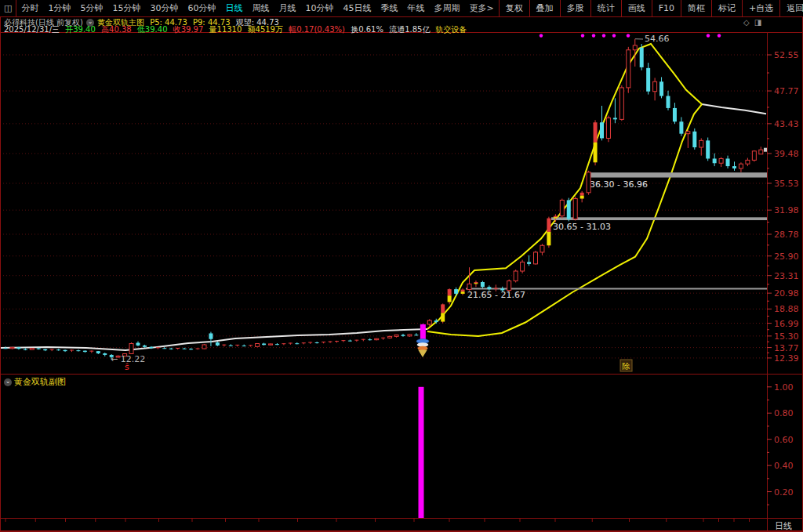 This screenshot has width=803, height=532. What do you see at coordinates (447, 8) in the screenshot?
I see `tab-多周期: 多周期` at bounding box center [447, 8].